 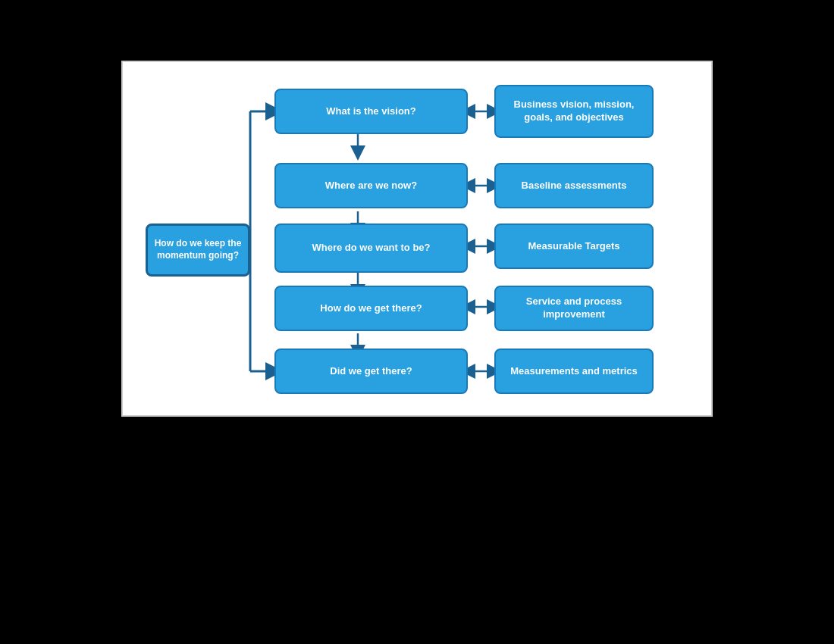 What do you see at coordinates (574, 111) in the screenshot?
I see `business-box: Business vision, mission, goals, and obj…` at bounding box center [574, 111].